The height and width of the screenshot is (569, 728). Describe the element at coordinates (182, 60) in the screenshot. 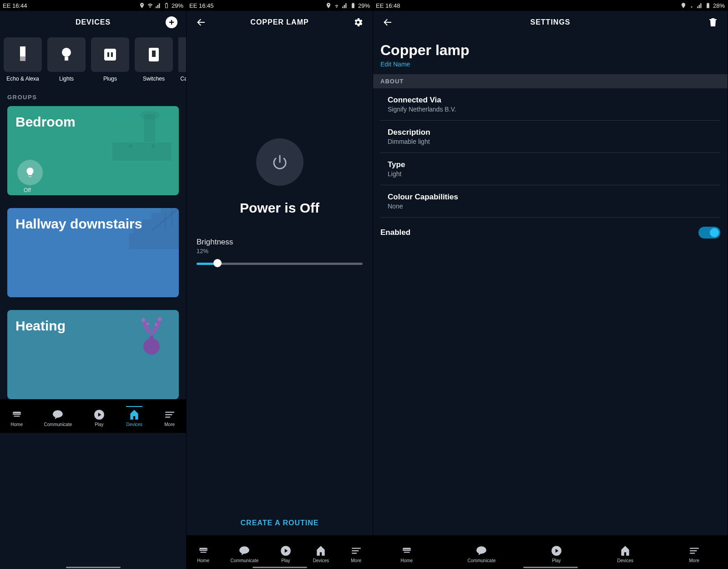

I see `category-cameras-partial: Ca` at that location.